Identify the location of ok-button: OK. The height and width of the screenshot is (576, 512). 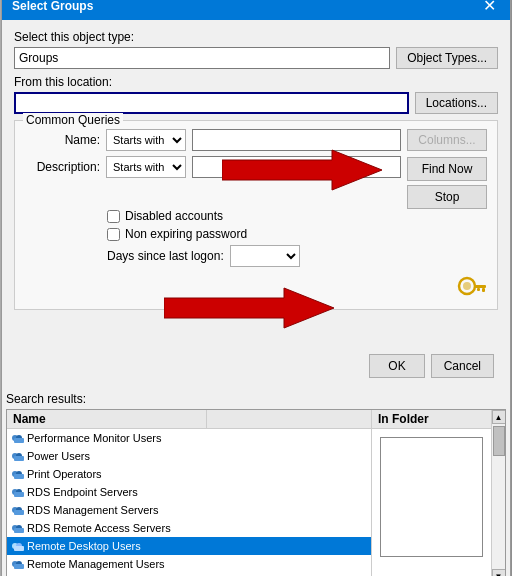
(396, 366).